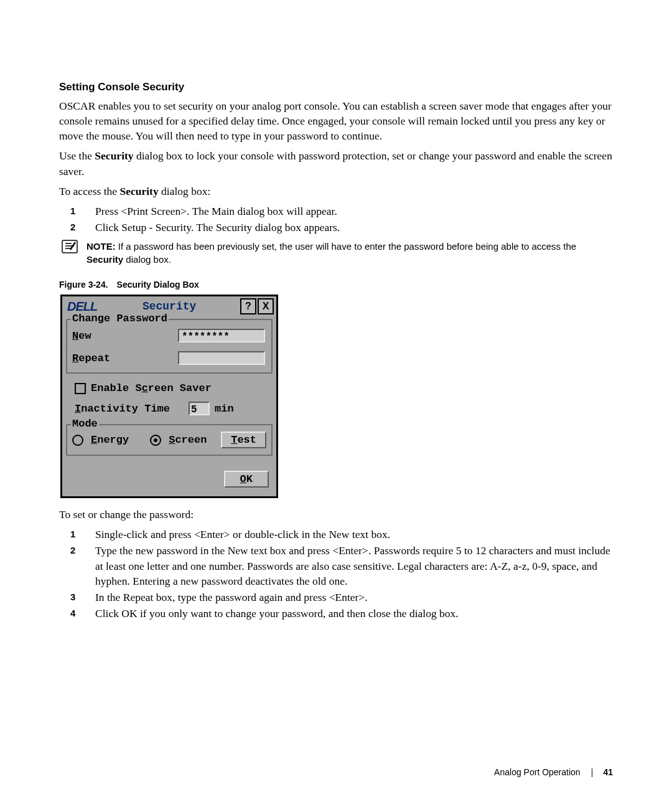 The width and height of the screenshot is (672, 807). What do you see at coordinates (250, 479) in the screenshot?
I see `text: K` at bounding box center [250, 479].